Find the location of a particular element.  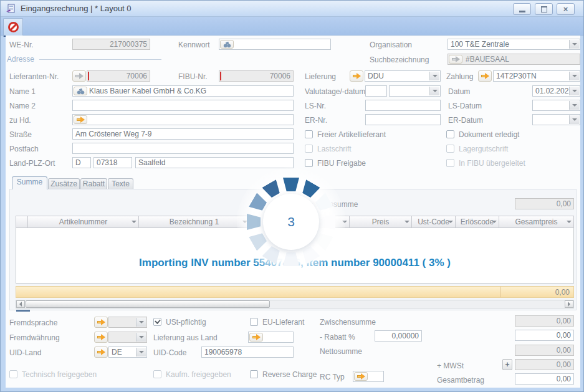

strasse-field: Am Cröstener Weg 7-9 is located at coordinates (183, 134).